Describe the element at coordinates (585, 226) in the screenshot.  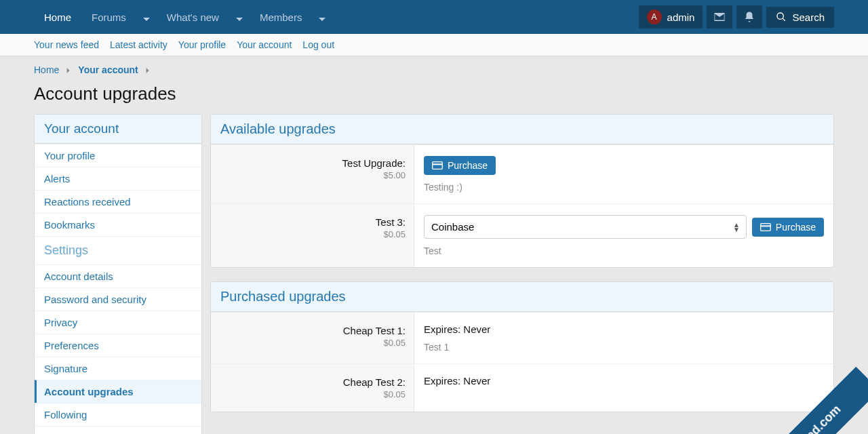
I see `payment-select: Coinbase` at that location.